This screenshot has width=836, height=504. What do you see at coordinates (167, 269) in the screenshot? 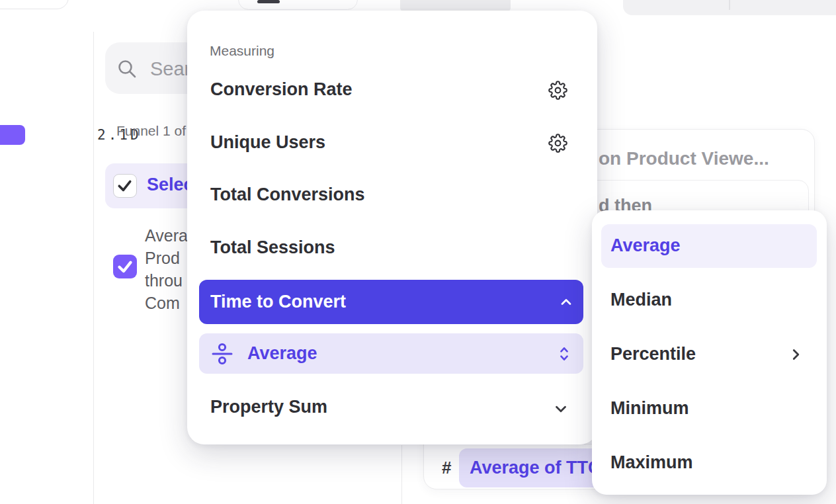
I see `metric-description: Avera Prod throu Com` at bounding box center [167, 269].